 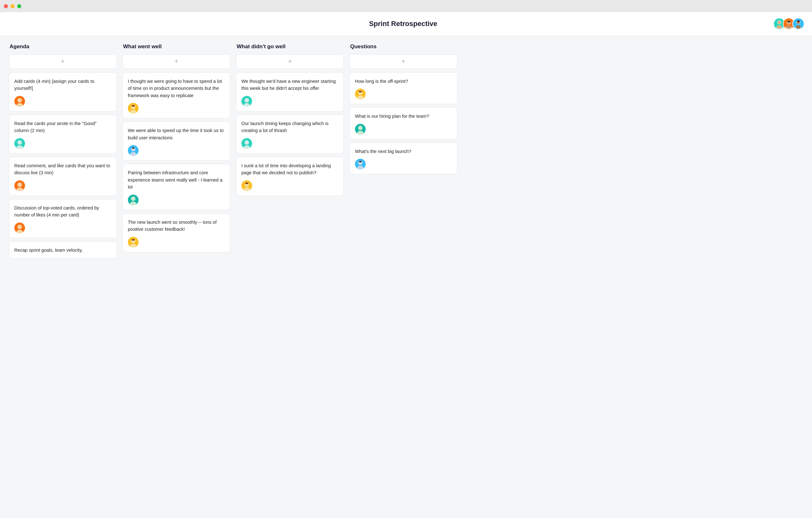 I want to click on traffic-light-yellow, so click(x=12, y=6).